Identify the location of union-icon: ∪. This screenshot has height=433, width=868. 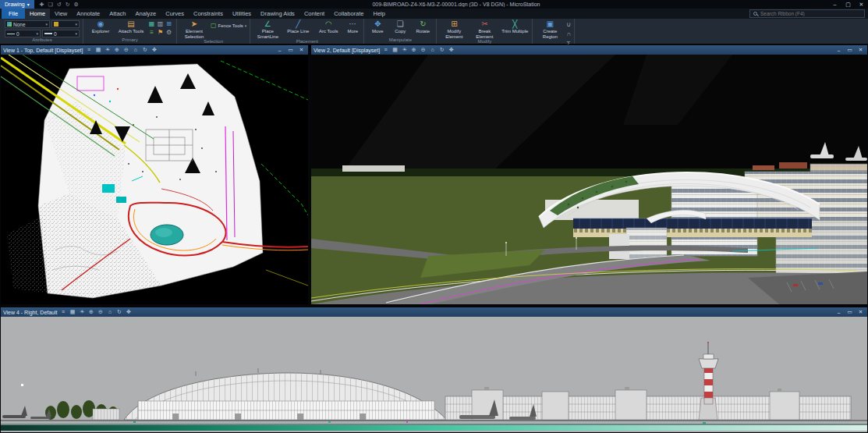
(569, 25).